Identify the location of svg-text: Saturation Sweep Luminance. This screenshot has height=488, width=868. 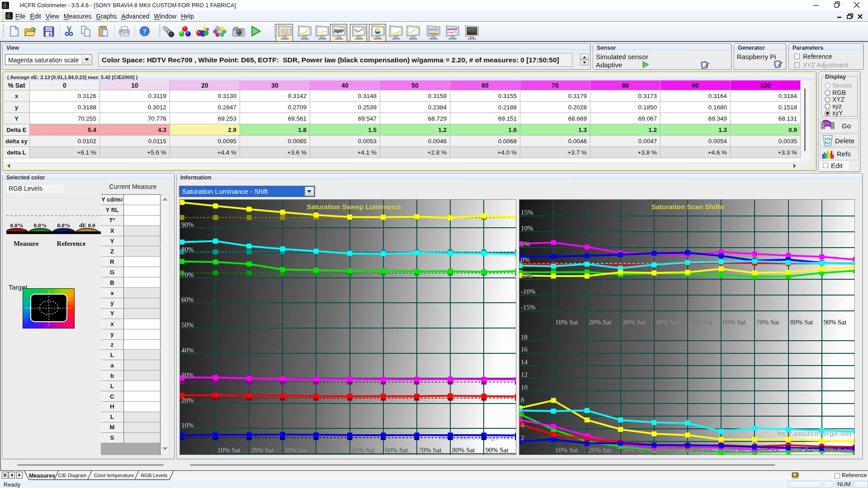
(354, 207).